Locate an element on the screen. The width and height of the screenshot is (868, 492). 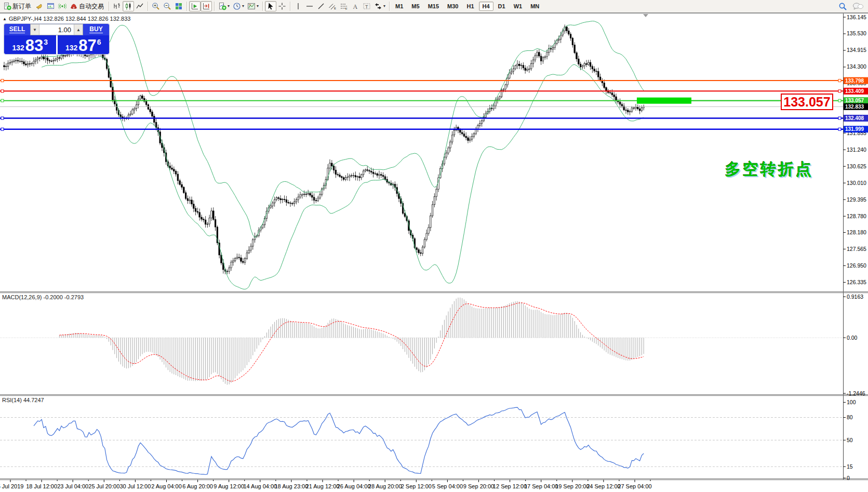
buy-button: BUY is located at coordinates (96, 30).